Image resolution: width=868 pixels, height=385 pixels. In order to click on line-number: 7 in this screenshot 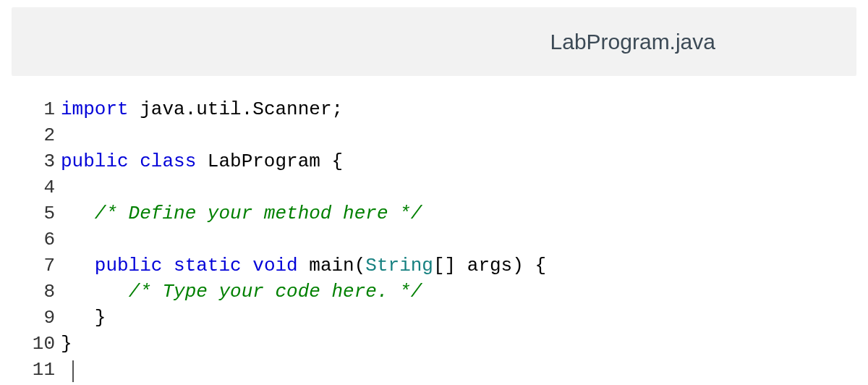, I will do `click(33, 266)`.